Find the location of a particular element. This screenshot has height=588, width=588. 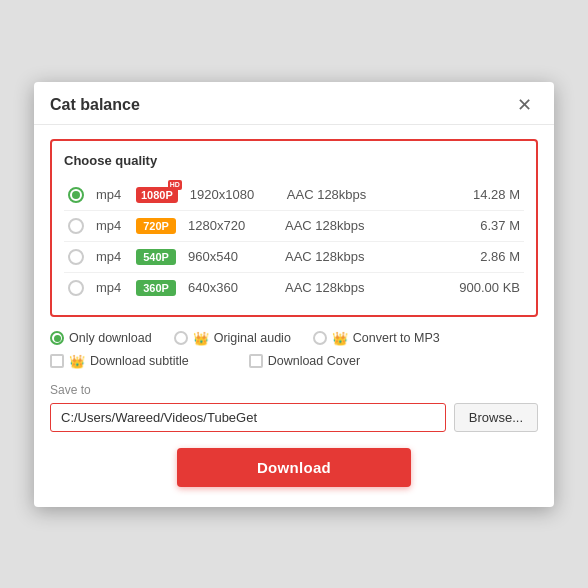

quality-row-540: mp4 540P 960x540 AAC 128kbps 2.86 M is located at coordinates (294, 256).